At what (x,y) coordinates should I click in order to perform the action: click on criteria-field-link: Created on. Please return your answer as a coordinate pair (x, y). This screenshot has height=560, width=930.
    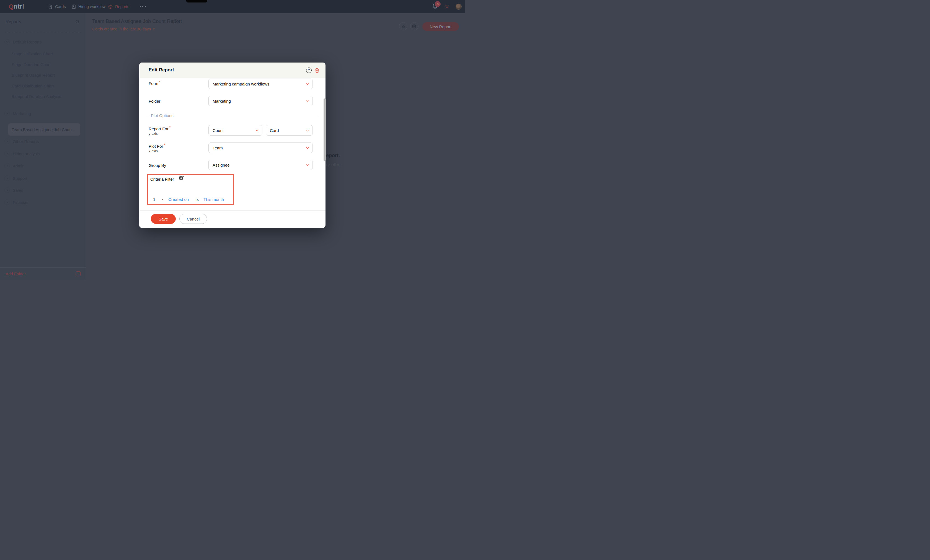
    Looking at the image, I should click on (179, 199).